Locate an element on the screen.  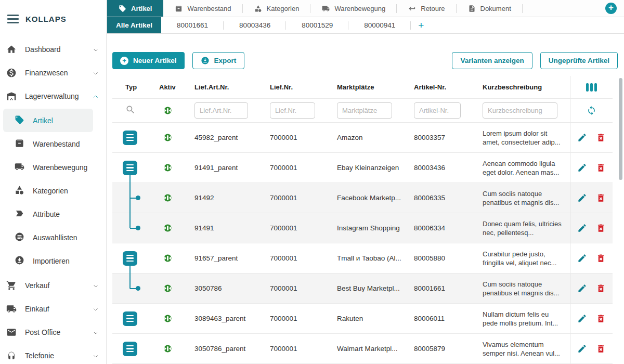
document-icon is located at coordinates (472, 8).